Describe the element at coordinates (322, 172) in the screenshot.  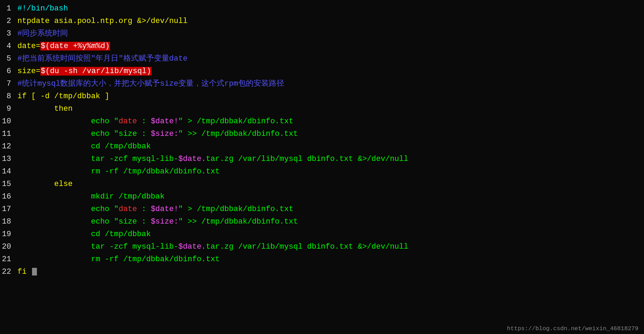
I see `code-line-14: 14 rm -rf /tmp/dbbak/dbinfo.txt` at that location.